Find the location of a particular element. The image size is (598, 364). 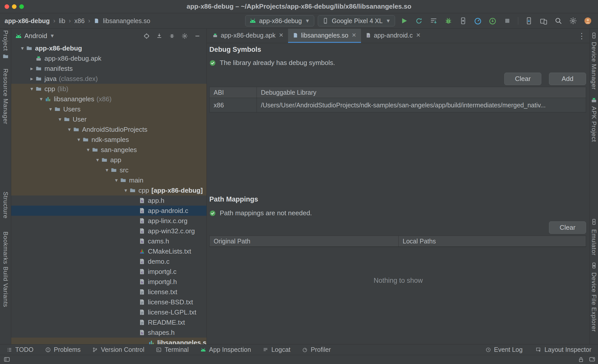

toolwindow-button-todo: TODO is located at coordinates (20, 350).